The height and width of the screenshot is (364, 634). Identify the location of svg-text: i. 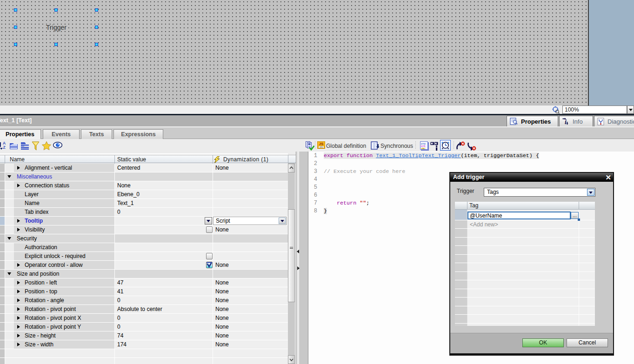
(566, 122).